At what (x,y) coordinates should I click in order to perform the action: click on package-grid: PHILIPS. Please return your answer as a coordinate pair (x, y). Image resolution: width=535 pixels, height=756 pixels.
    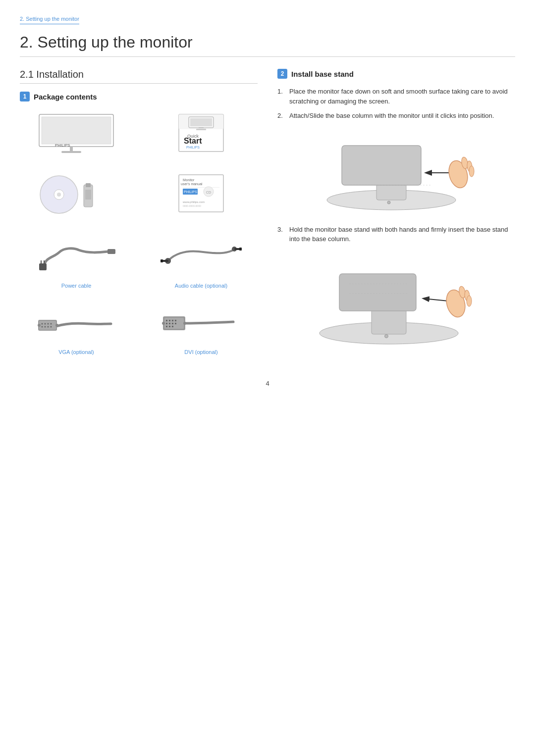
    Looking at the image, I should click on (139, 232).